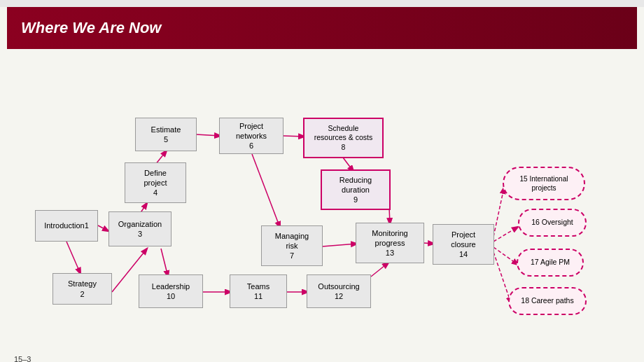 This screenshot has height=362, width=644. I want to click on node-organization: Organization3, so click(140, 229).